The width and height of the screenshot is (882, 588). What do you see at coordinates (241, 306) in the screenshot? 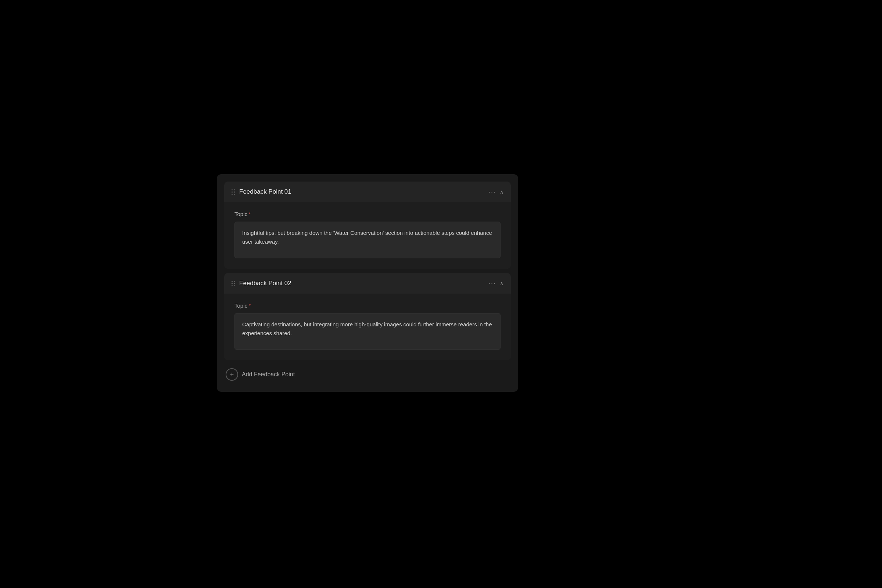
I see `topic-label-text-02: Topic` at bounding box center [241, 306].